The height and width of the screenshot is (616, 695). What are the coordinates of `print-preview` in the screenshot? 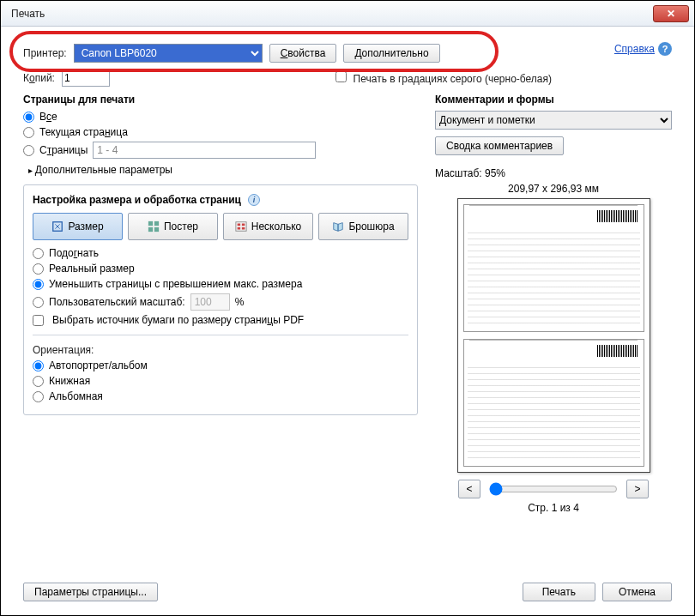 It's located at (554, 335).